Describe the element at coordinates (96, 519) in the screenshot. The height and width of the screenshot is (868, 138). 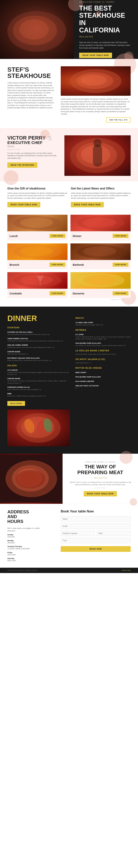
I see `form-name-row` at that location.